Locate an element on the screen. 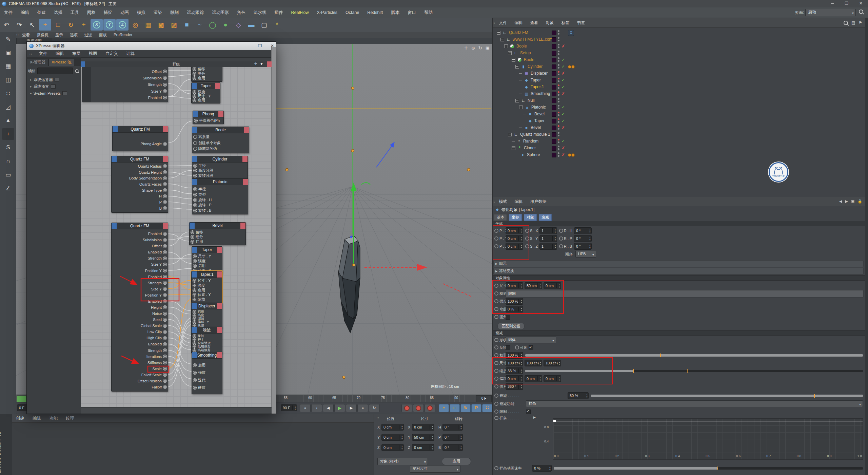 The image size is (868, 475). menu-item: Redshift is located at coordinates (375, 13).